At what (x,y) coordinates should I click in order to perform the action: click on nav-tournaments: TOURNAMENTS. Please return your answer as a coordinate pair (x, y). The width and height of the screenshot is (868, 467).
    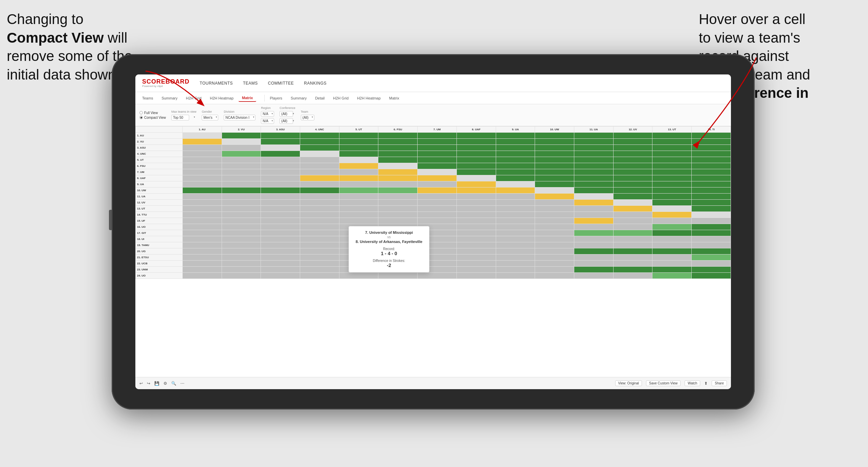
    Looking at the image, I should click on (216, 83).